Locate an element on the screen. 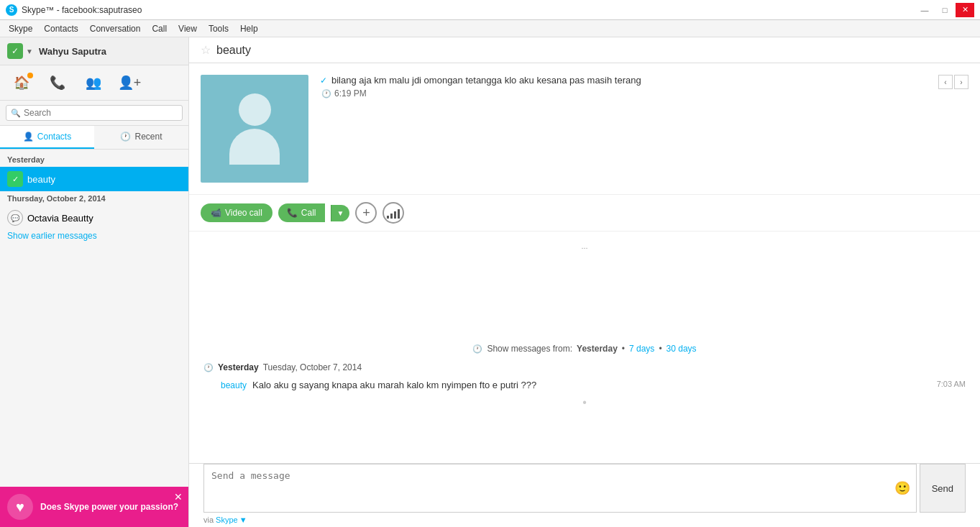  favorite-star-icon: ☆ is located at coordinates (206, 50).